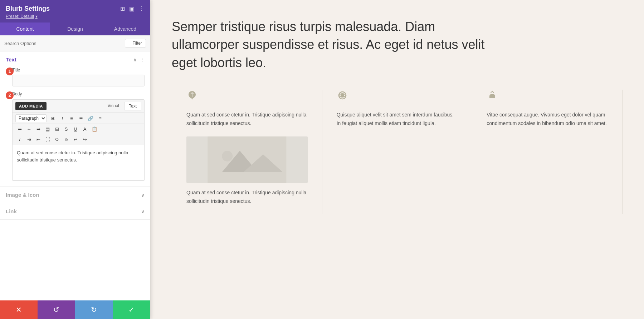 This screenshot has width=644, height=319. I want to click on step-badge-2: 2, so click(10, 95).